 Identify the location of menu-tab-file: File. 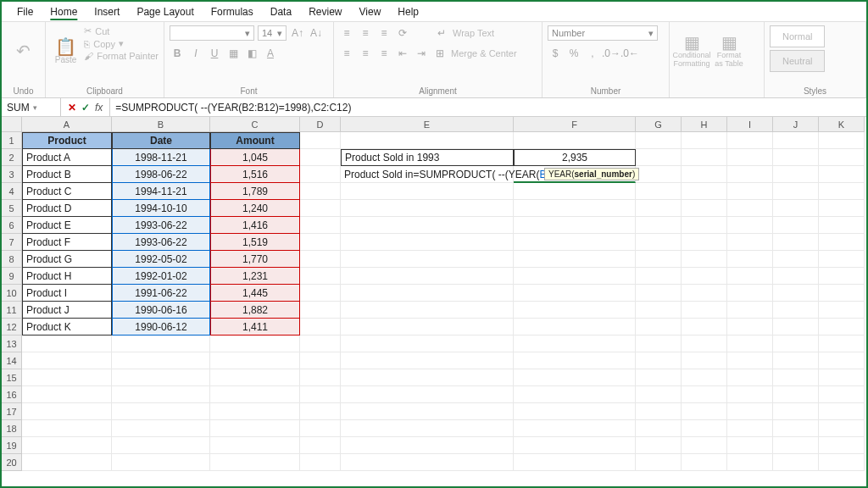
(25, 12).